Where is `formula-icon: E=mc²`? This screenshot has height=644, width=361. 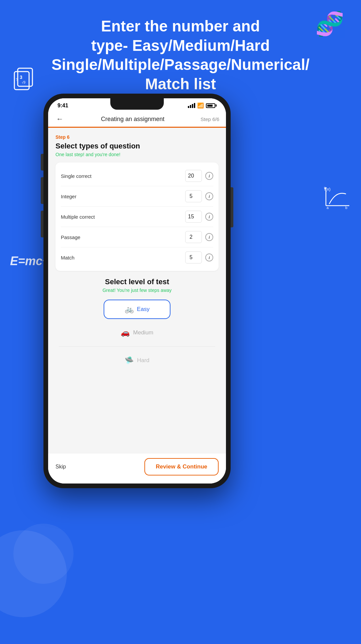
formula-icon: E=mc² is located at coordinates (28, 261).